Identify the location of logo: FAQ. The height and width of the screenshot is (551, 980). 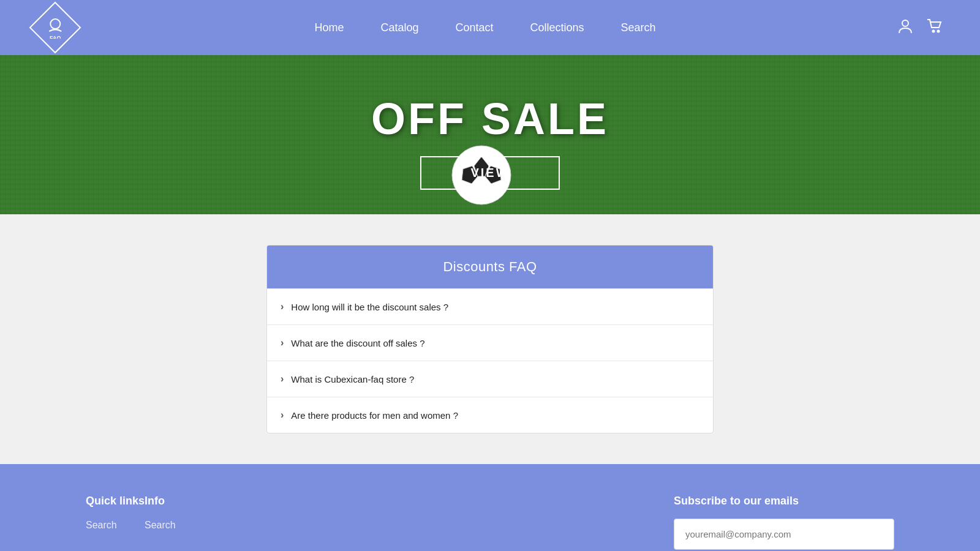
(55, 28).